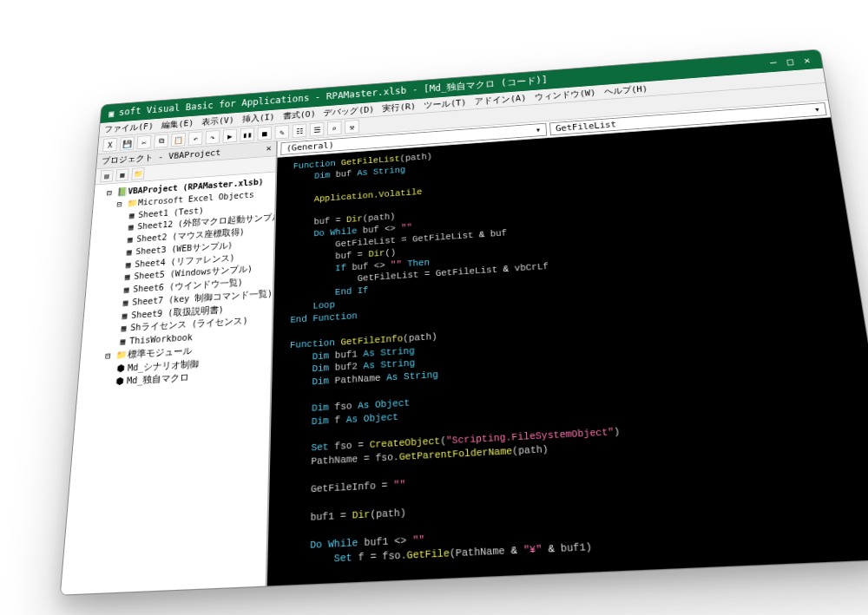 The height and width of the screenshot is (615, 868). I want to click on toolbar-excel-icon: X, so click(109, 145).